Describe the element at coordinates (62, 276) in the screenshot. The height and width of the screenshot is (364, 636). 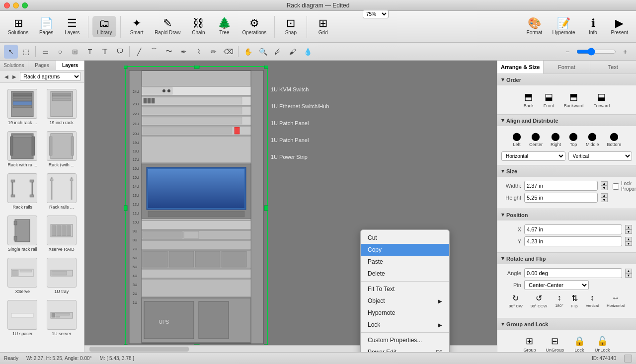
I see `shape-item-1u-tray: 1U tray` at that location.